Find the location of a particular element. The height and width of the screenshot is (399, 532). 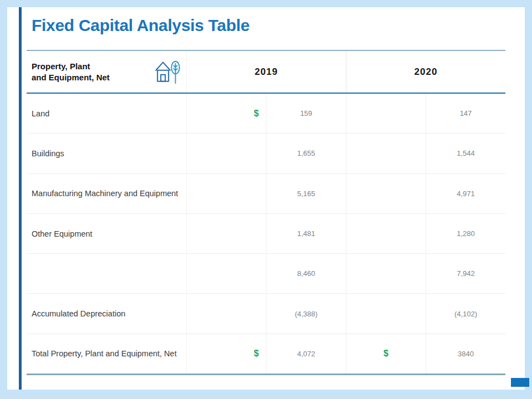

value-2020: 7,942 is located at coordinates (466, 274).